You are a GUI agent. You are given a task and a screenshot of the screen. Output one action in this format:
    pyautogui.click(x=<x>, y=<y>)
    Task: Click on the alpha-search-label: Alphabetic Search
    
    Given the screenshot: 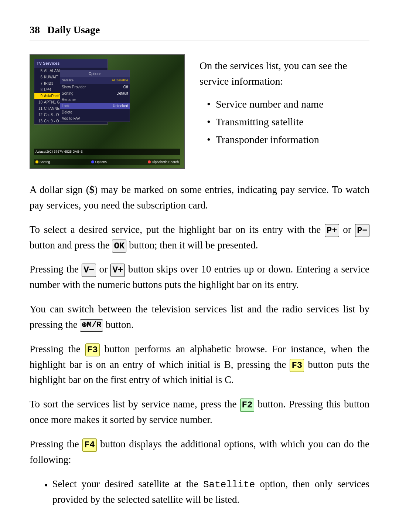 What is the action you would take?
    pyautogui.click(x=166, y=162)
    